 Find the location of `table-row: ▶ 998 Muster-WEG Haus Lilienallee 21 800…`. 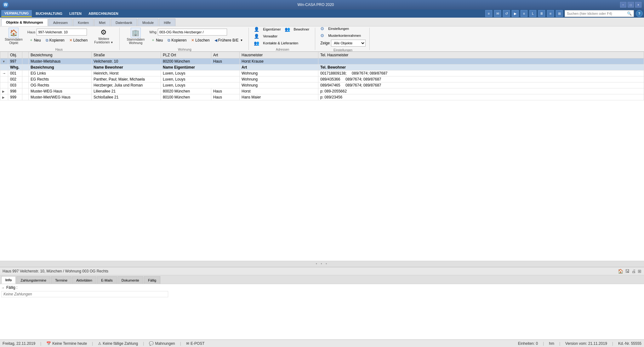

table-row: ▶ 998 Muster-WEG Haus Lilienallee 21 800… is located at coordinates (322, 91).